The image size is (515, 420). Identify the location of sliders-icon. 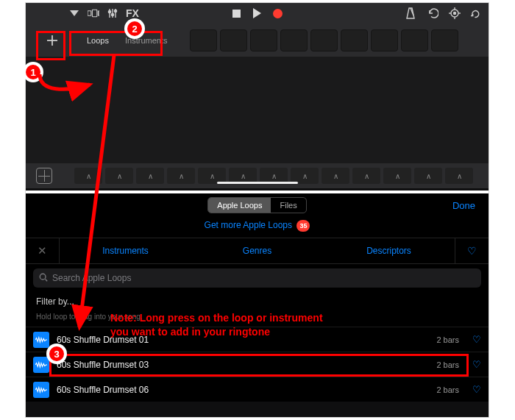
(113, 13).